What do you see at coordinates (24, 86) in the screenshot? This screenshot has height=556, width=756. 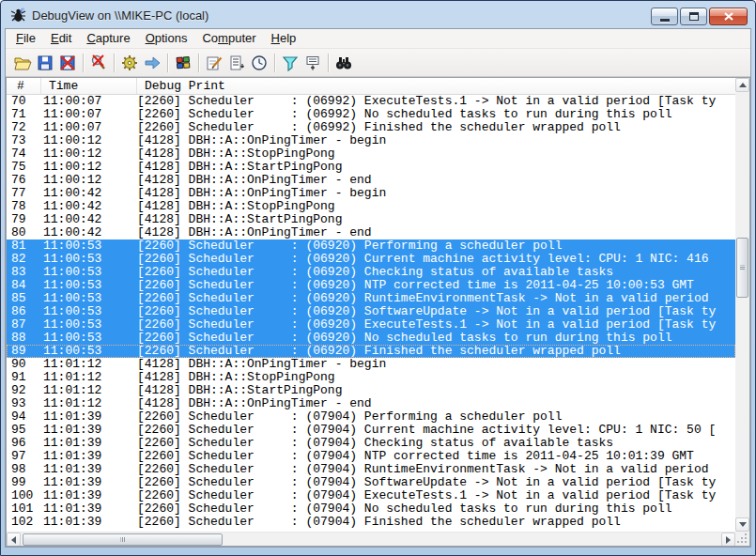 I see `column-header-number: #` at bounding box center [24, 86].